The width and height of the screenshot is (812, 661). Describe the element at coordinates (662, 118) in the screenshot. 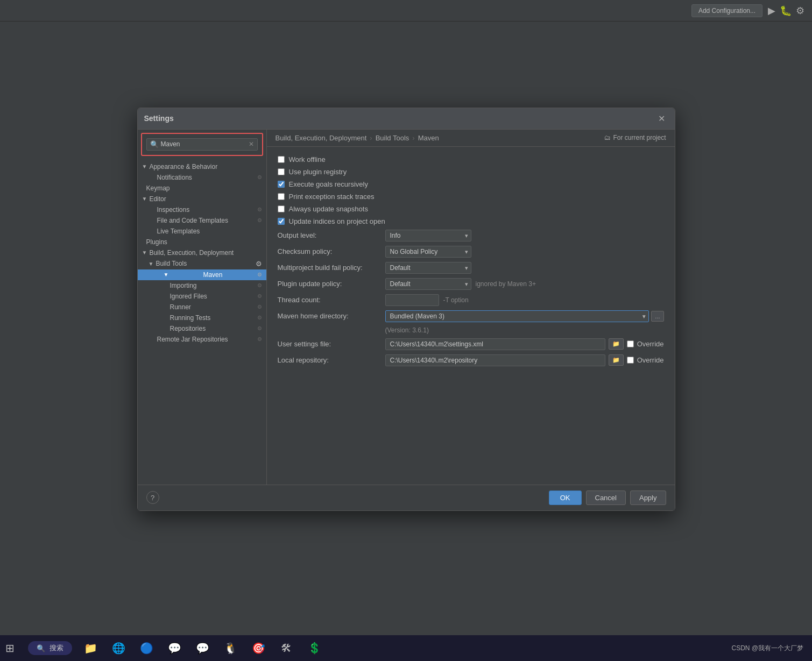

I see `dialog-close-button: ✕` at that location.